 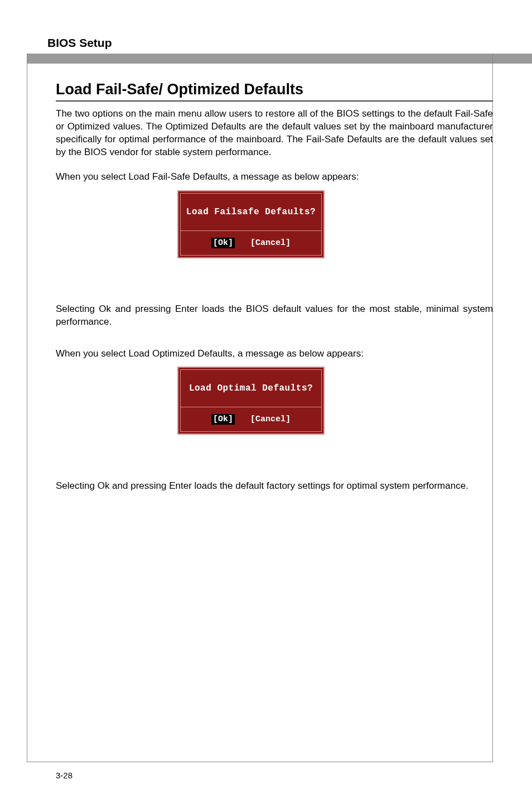 What do you see at coordinates (251, 224) in the screenshot?
I see `dialog-load-failsafe: Load Failsafe Defaults? [Ok][Cancel]` at bounding box center [251, 224].